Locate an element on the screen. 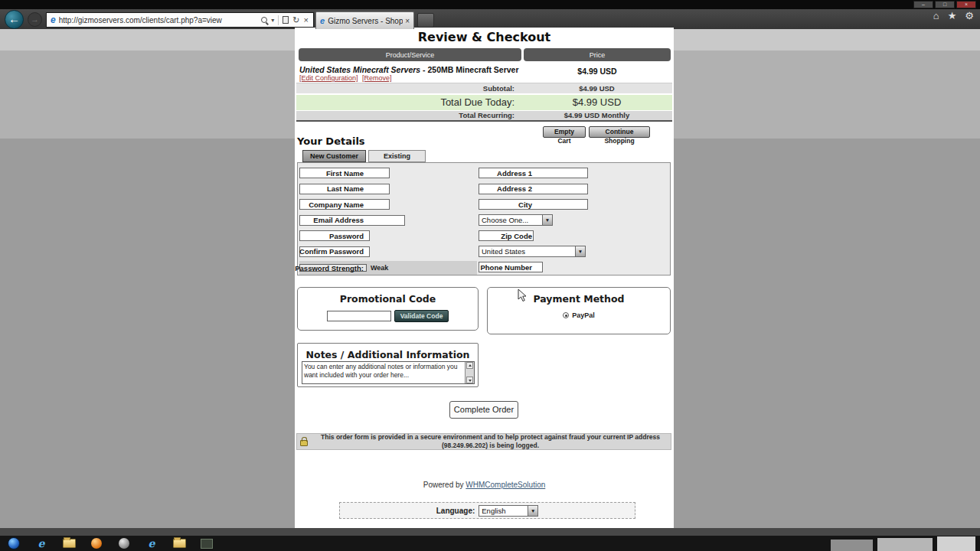 The image size is (980, 551). cart-header-price: Price is located at coordinates (597, 55).